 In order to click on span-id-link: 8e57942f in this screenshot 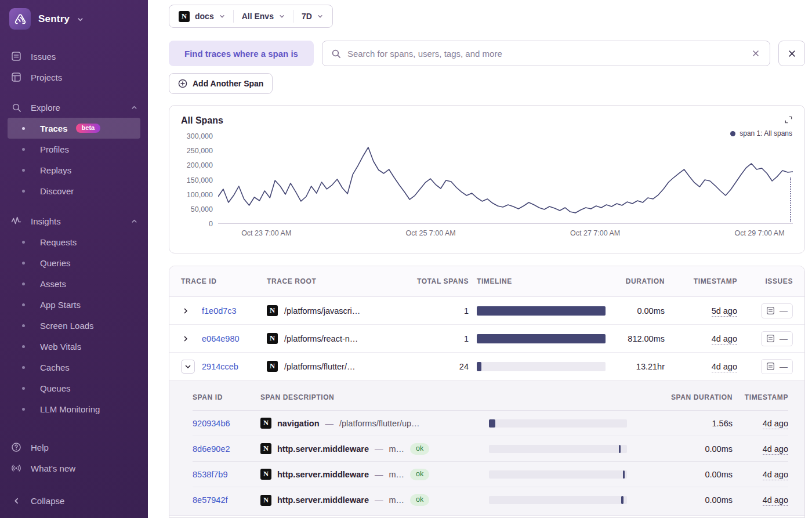, I will do `click(210, 500)`.